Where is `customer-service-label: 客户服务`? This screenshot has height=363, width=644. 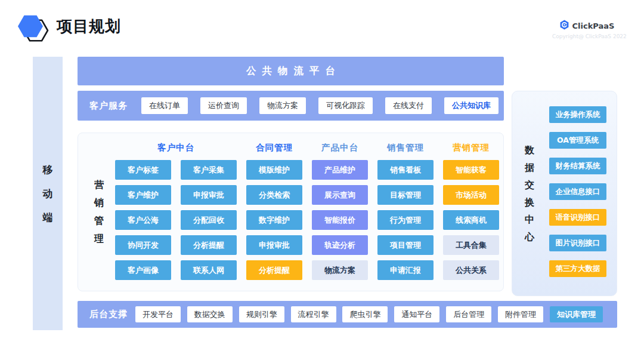
customer-service-label: 客户服务 is located at coordinates (109, 106).